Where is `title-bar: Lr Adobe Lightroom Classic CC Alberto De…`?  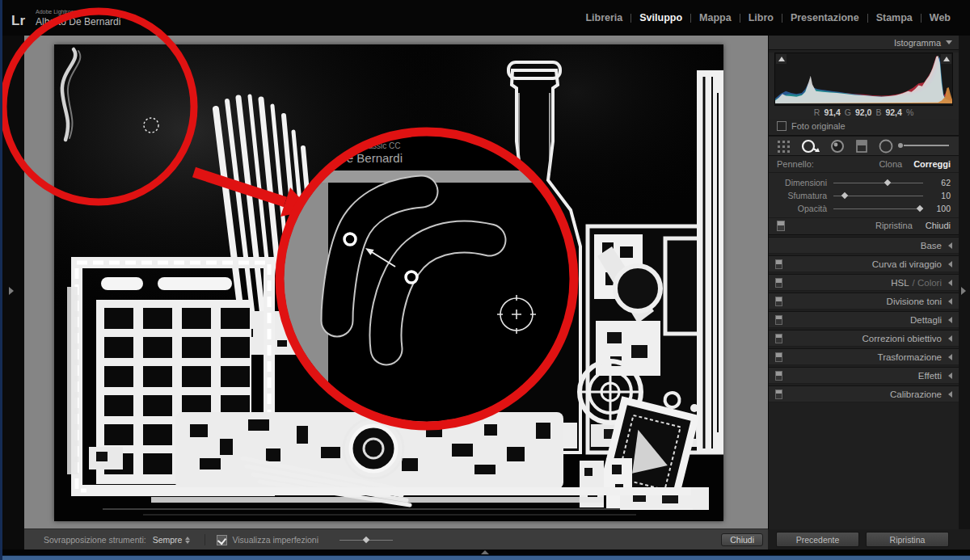
title-bar: Lr Adobe Lightroom Classic CC Alberto De… is located at coordinates (485, 18).